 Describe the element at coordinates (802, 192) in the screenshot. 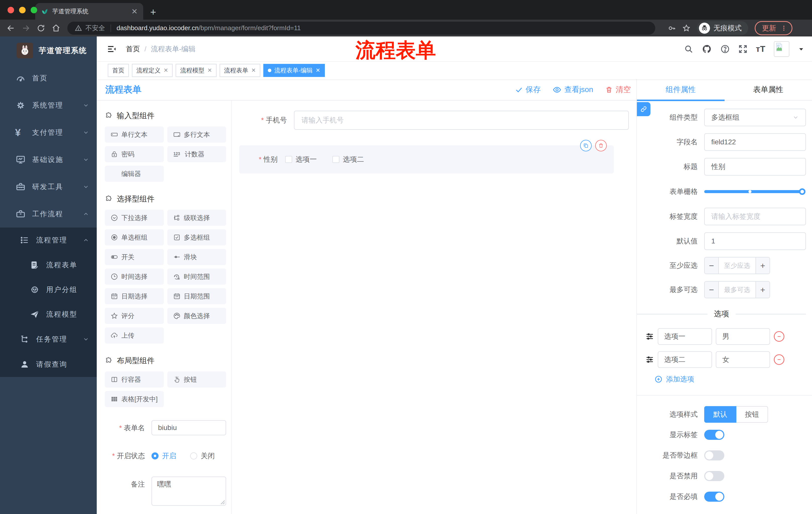

I see `slider-handle` at that location.